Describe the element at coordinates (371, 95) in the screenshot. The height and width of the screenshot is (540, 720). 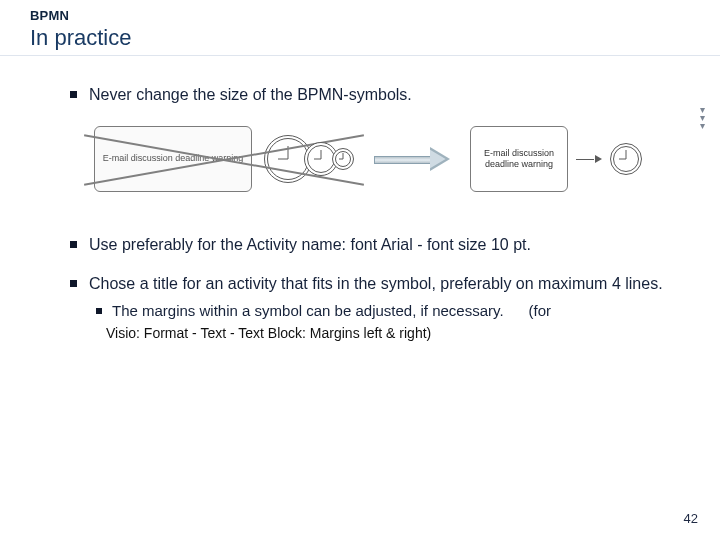
I see `bullet-1: Never change the size of the BPMN-symbol…` at that location.